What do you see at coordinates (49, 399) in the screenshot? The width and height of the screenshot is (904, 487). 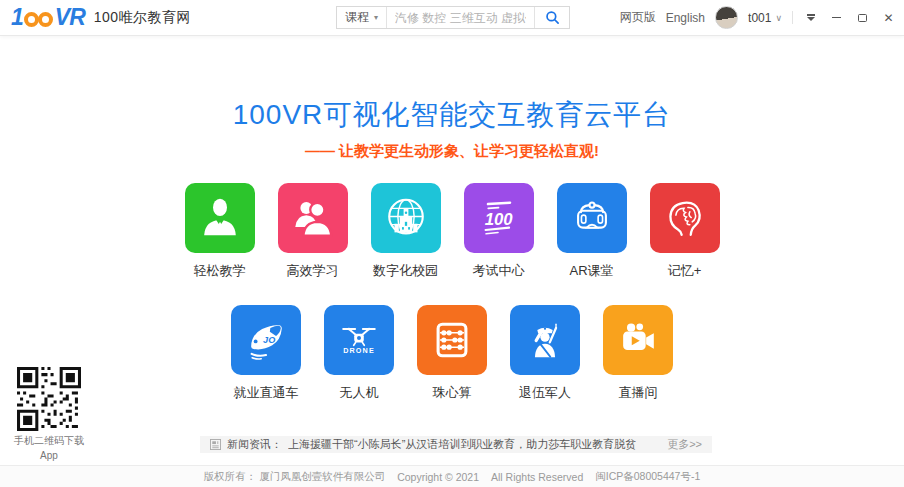 I see `qr-code-image` at bounding box center [49, 399].